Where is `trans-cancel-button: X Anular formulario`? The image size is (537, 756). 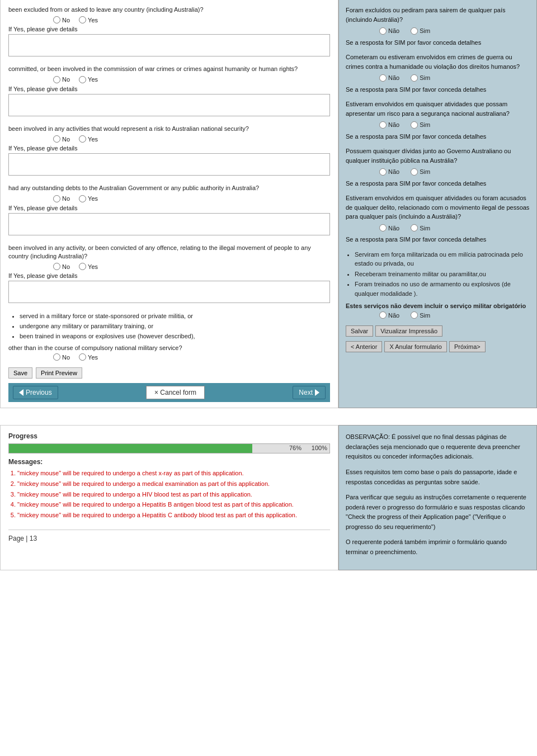
trans-cancel-button: X Anular formulario is located at coordinates (416, 347).